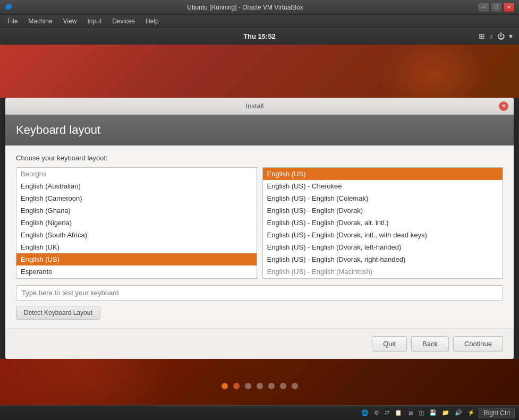 The image size is (519, 420). Describe the element at coordinates (430, 344) in the screenshot. I see `back-button: Back` at that location.